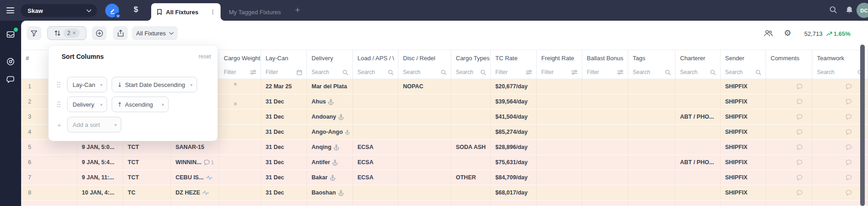  Describe the element at coordinates (284, 72) in the screenshot. I see `filter-laycan: Filter` at that location.